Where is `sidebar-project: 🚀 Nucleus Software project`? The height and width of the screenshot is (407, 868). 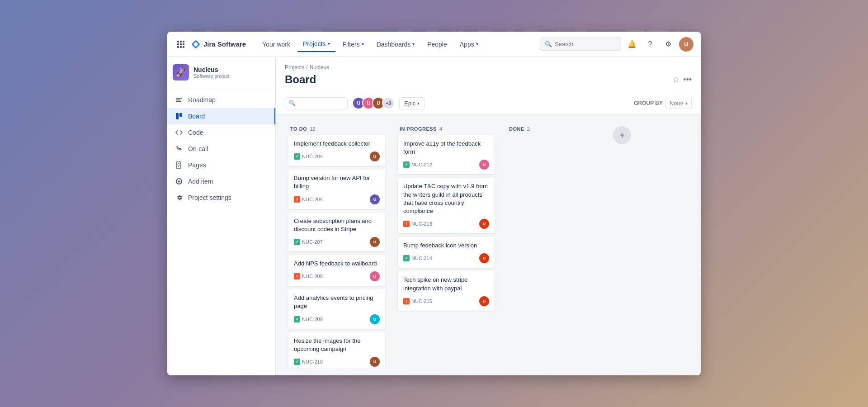 sidebar-project: 🚀 Nucleus Software project is located at coordinates (222, 72).